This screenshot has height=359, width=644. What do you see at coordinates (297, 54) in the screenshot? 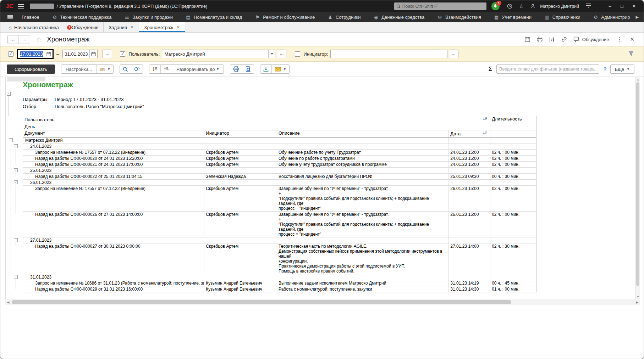
I see `initiator-checkbox` at bounding box center [297, 54].